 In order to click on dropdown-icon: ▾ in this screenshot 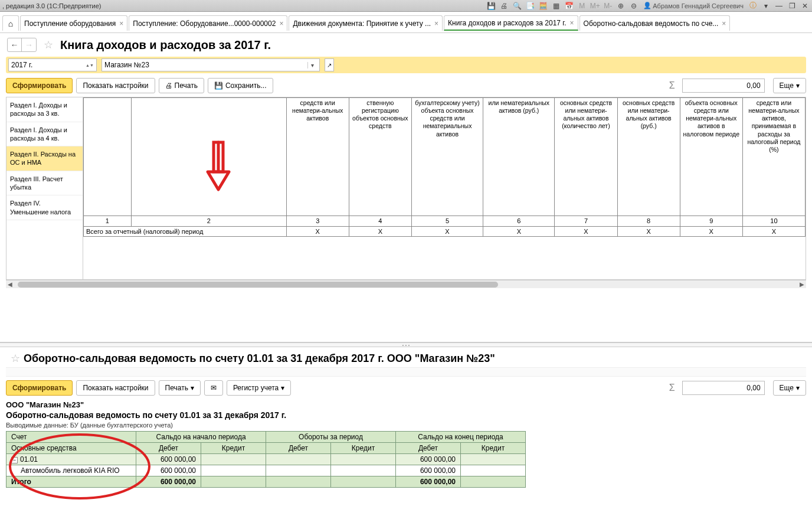, I will do `click(766, 6)`.